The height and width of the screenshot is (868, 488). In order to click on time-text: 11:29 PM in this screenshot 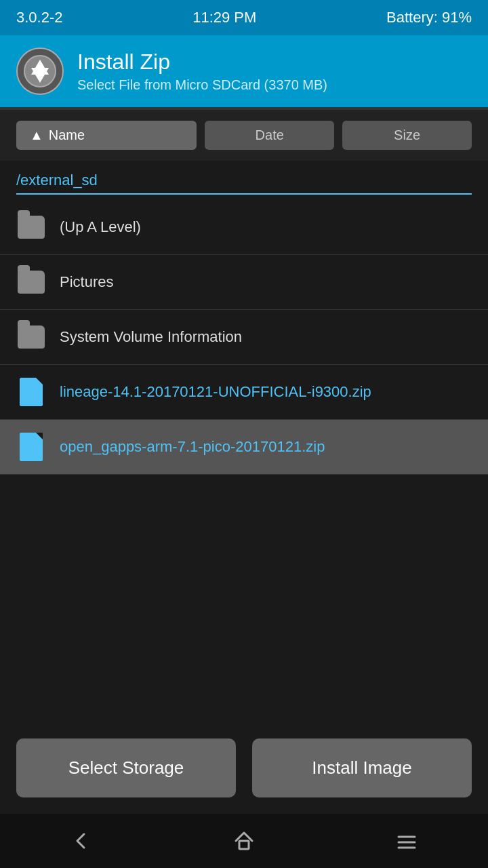, I will do `click(224, 18)`.